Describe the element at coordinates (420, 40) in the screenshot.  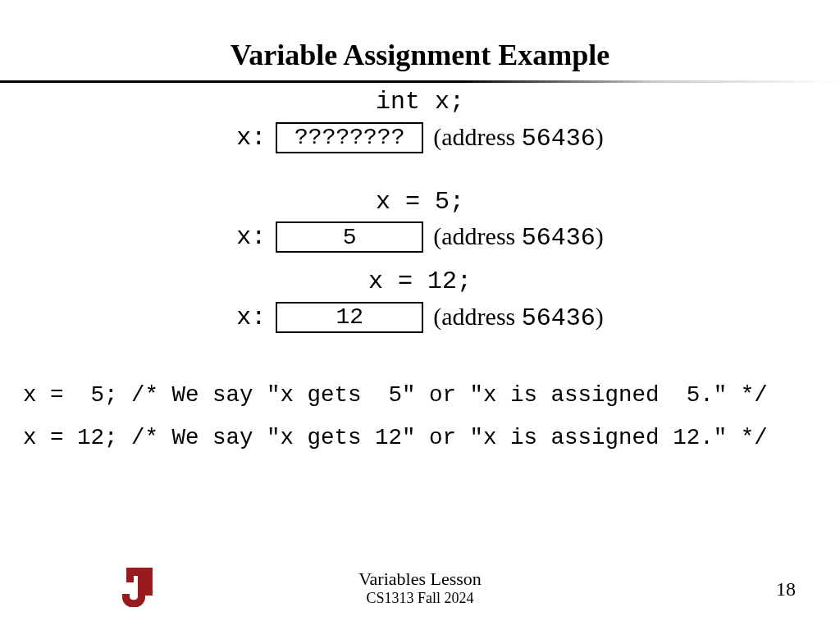
I see `slide-title: Variable Assignment Example` at that location.